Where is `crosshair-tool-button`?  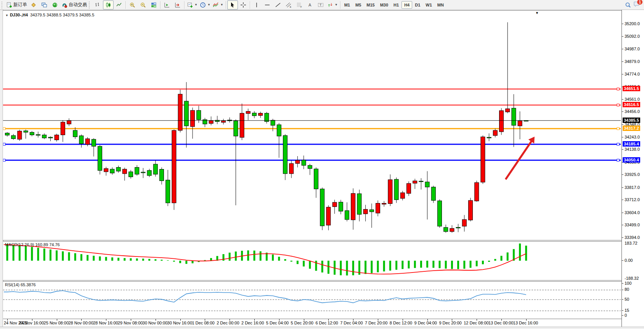 crosshair-tool-button is located at coordinates (243, 5).